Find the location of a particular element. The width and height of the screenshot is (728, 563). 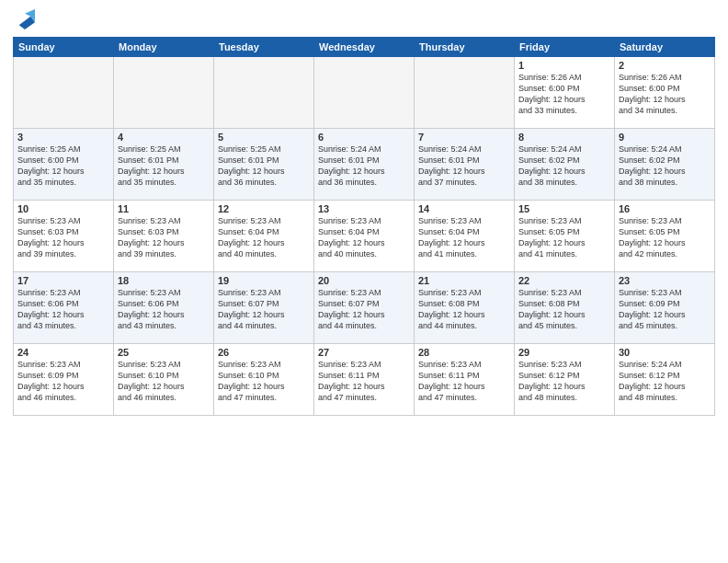

day-number: 29 is located at coordinates (564, 352).